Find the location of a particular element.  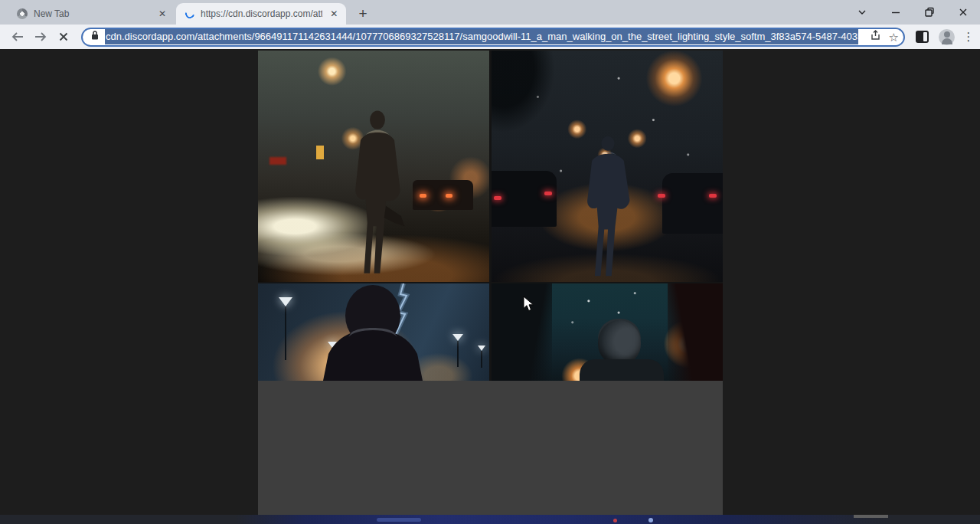

tab-title: New Tab is located at coordinates (92, 14).